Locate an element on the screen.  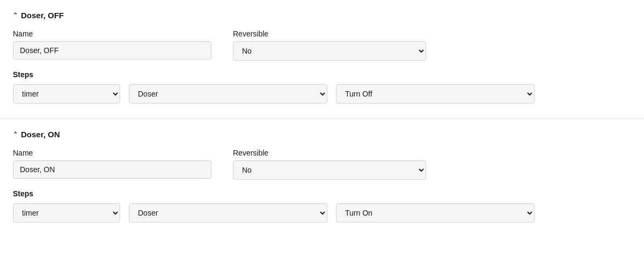
form-row-2: Name Reversible No Yes is located at coordinates (322, 164).